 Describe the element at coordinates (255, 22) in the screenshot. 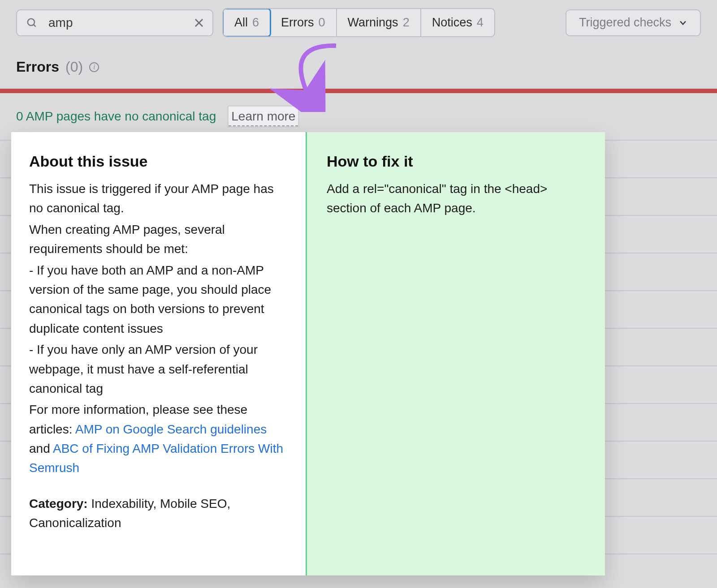

I see `filter-count: 6` at that location.